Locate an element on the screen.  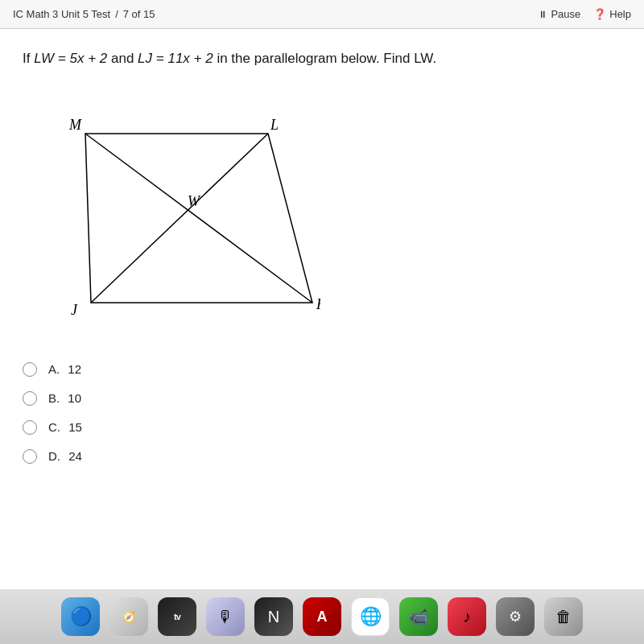
question-text: If LW = 5x + 2 and LJ = 11x + 2 in the p… is located at coordinates (322, 59).